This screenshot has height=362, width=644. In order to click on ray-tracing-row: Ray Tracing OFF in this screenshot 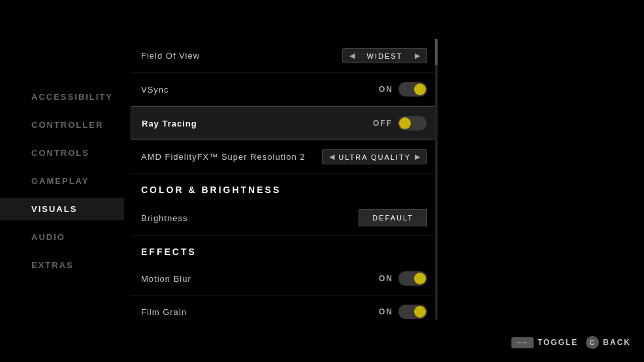, I will do `click(284, 123)`.